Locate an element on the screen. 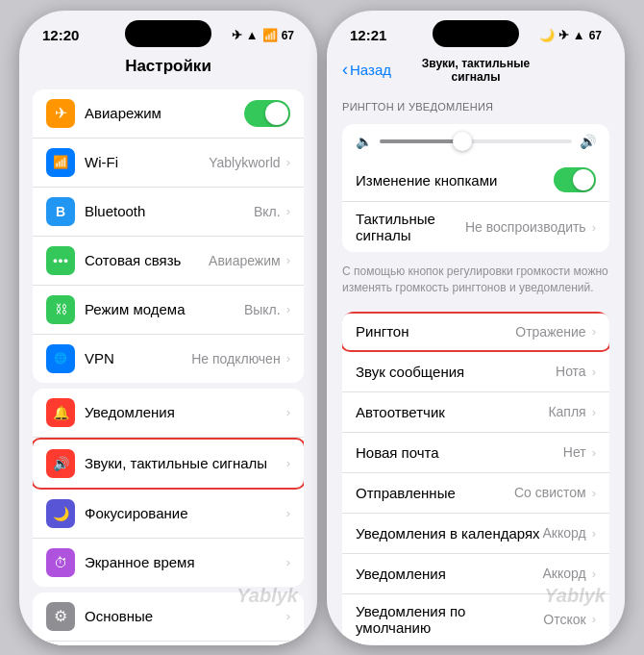  vpn-label: VPN is located at coordinates (138, 358).